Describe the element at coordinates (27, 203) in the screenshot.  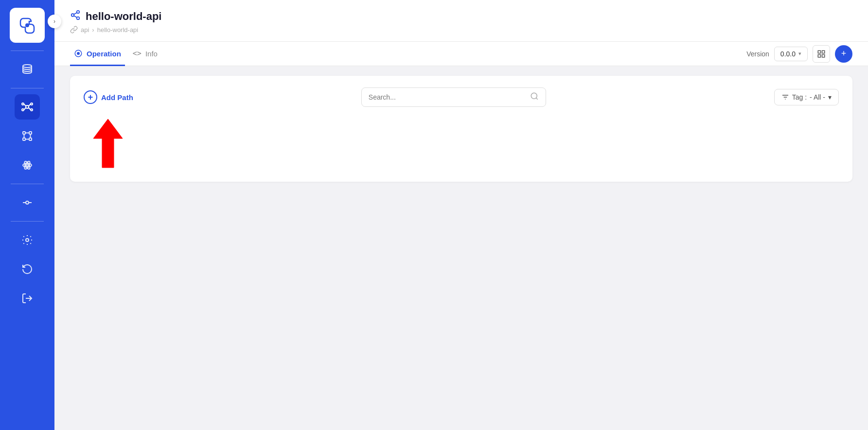
I see `git-icon` at that location.